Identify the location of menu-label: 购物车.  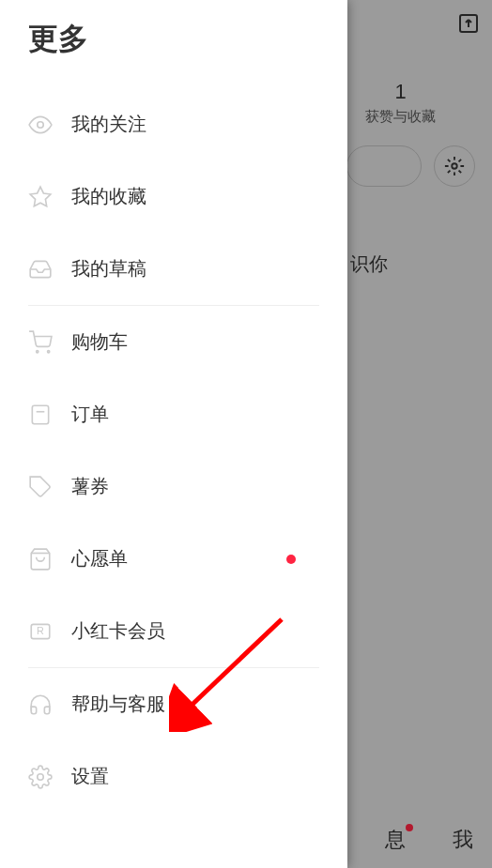
(100, 342).